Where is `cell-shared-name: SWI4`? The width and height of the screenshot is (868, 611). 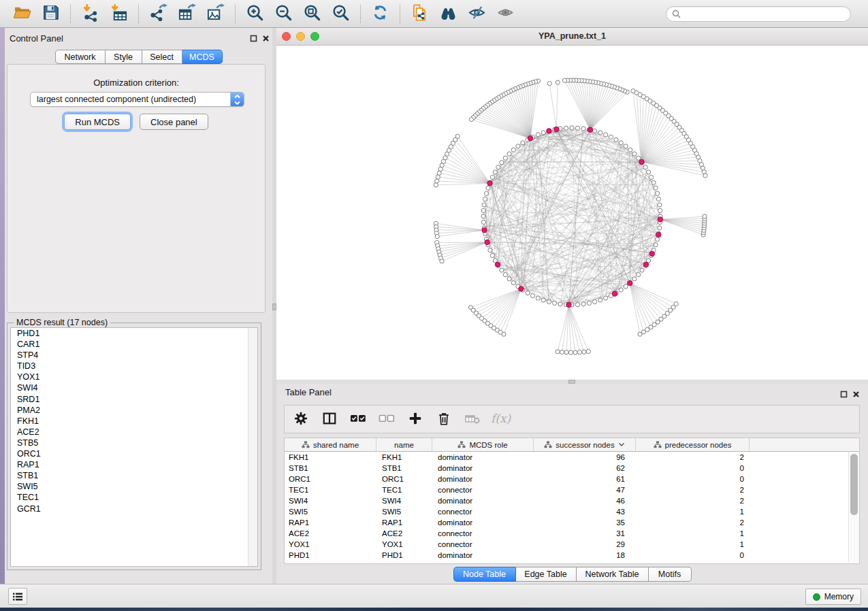
cell-shared-name: SWI4 is located at coordinates (331, 501).